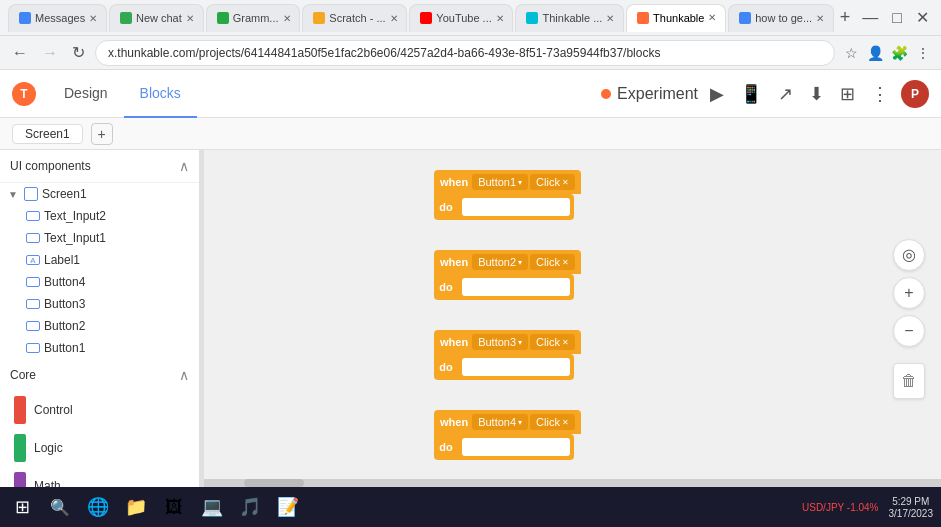 This screenshot has height=527, width=941. What do you see at coordinates (100, 448) in the screenshot?
I see `core-item-logic: Logic` at bounding box center [100, 448].